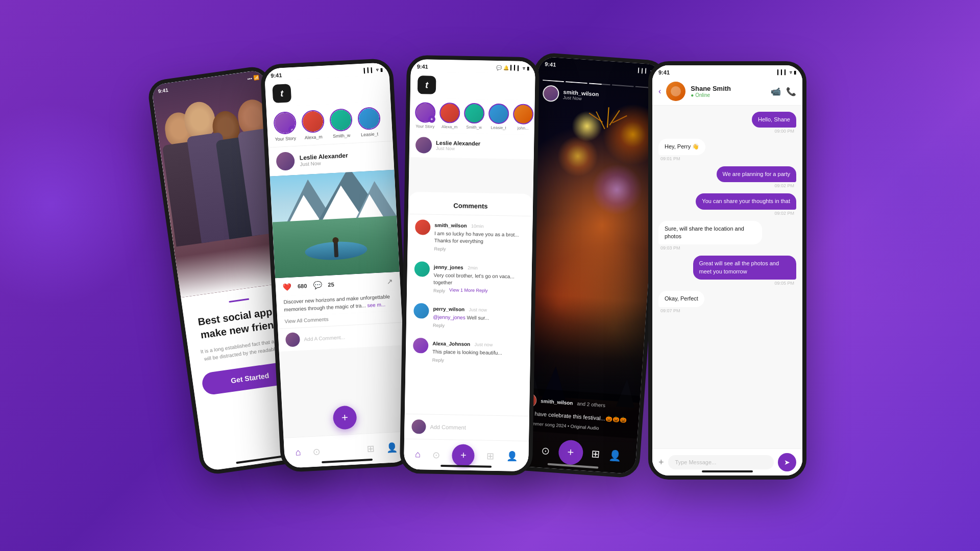 This screenshot has width=980, height=551. I want to click on comment-avatar-perry, so click(422, 311).